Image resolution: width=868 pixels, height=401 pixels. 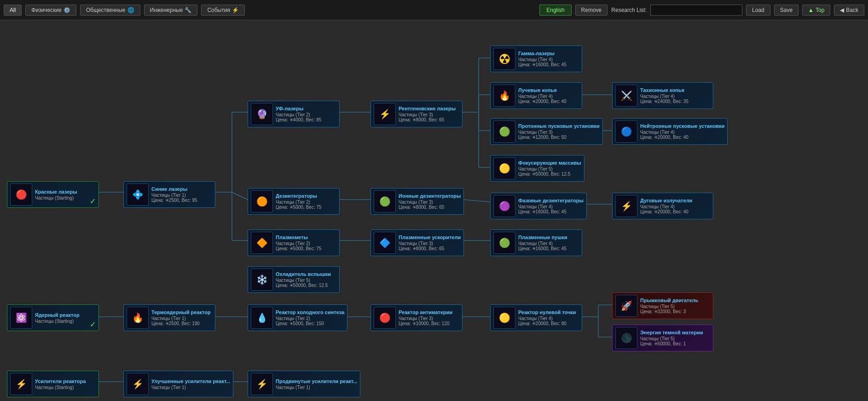 What do you see at coordinates (385, 243) in the screenshot?
I see `tech-icon-plasma_acc: 🔷` at bounding box center [385, 243].